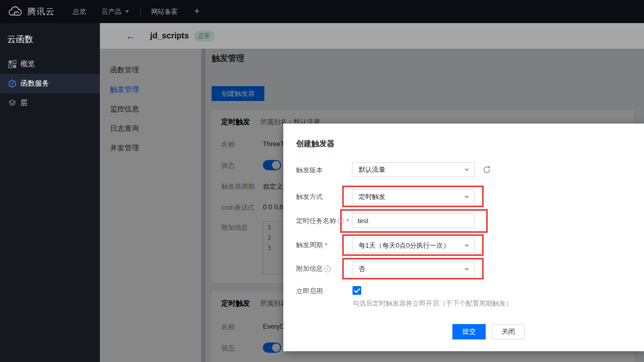 The height and width of the screenshot is (362, 644). What do you see at coordinates (79, 12) in the screenshot?
I see `nav-overview: 总览` at bounding box center [79, 12].